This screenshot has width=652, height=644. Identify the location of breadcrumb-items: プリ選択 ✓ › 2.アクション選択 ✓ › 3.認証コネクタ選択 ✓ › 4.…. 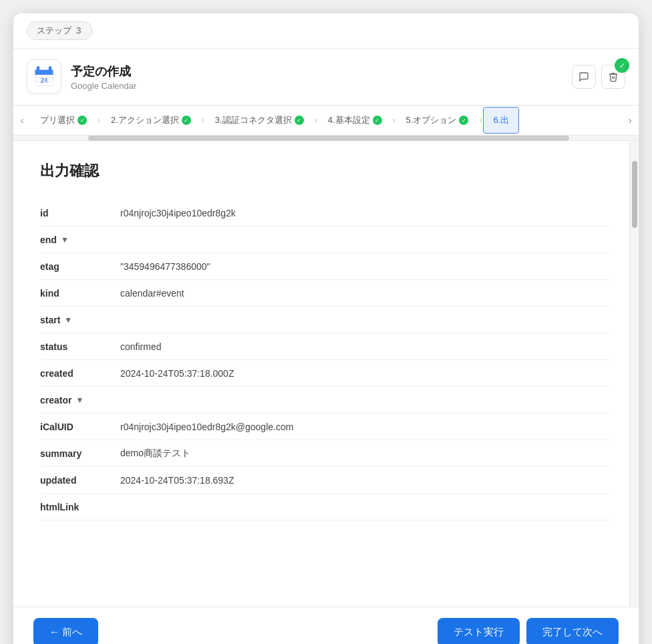
(326, 120).